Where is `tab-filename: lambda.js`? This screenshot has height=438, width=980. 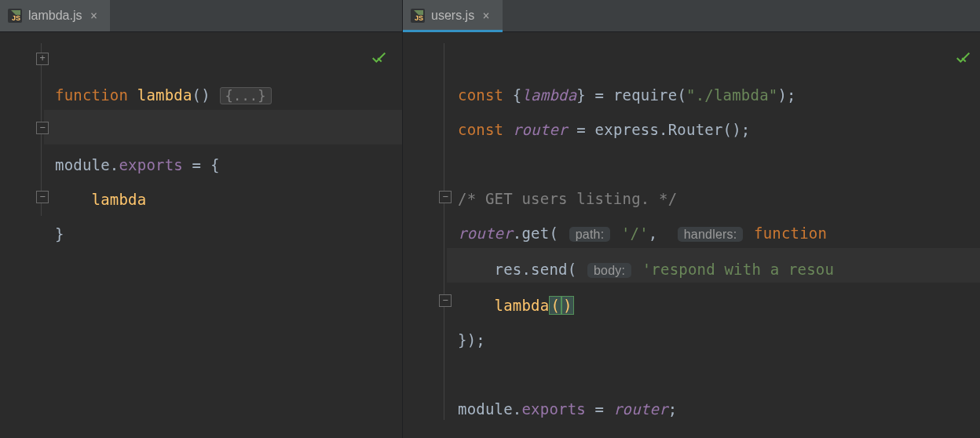
tab-filename: lambda.js is located at coordinates (55, 16).